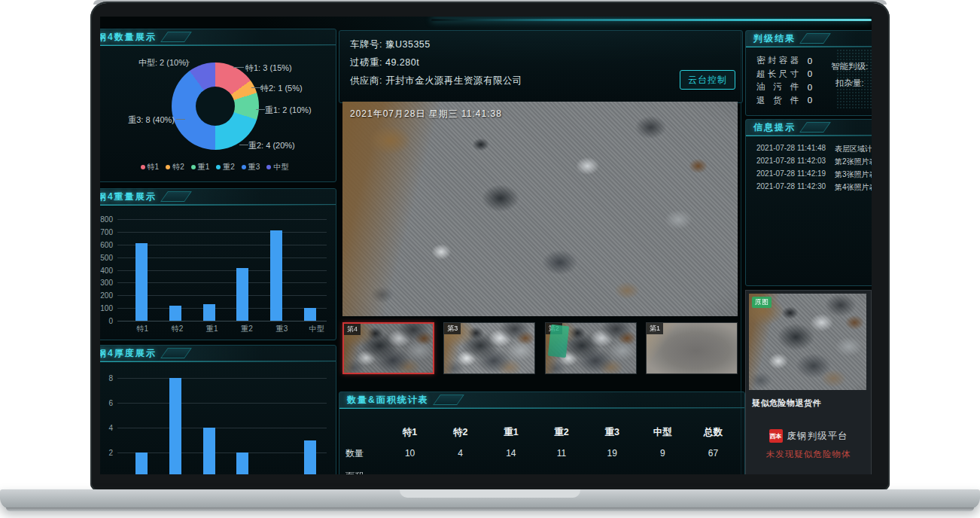 The image size is (980, 518). Describe the element at coordinates (408, 44) in the screenshot. I see `plate-value: 豫U35355` at that location.